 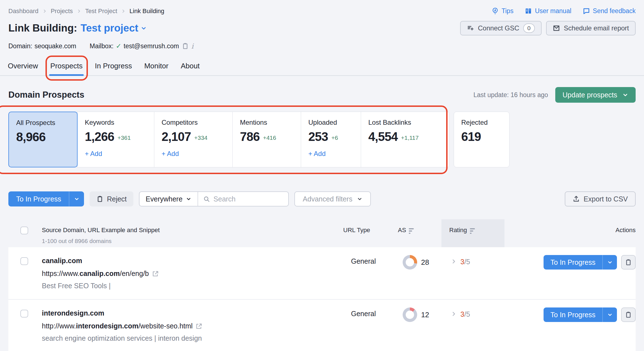 I want to click on card-uploaded: Uploaded 253+6 + Add, so click(x=331, y=140).